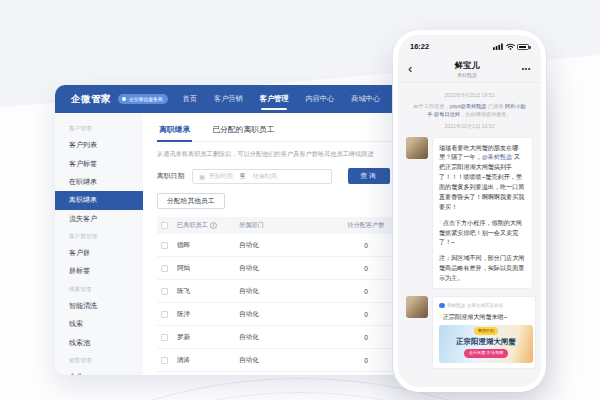 This screenshot has height=400, width=600. I want to click on mention-link: @果鲜甄选, so click(498, 156).